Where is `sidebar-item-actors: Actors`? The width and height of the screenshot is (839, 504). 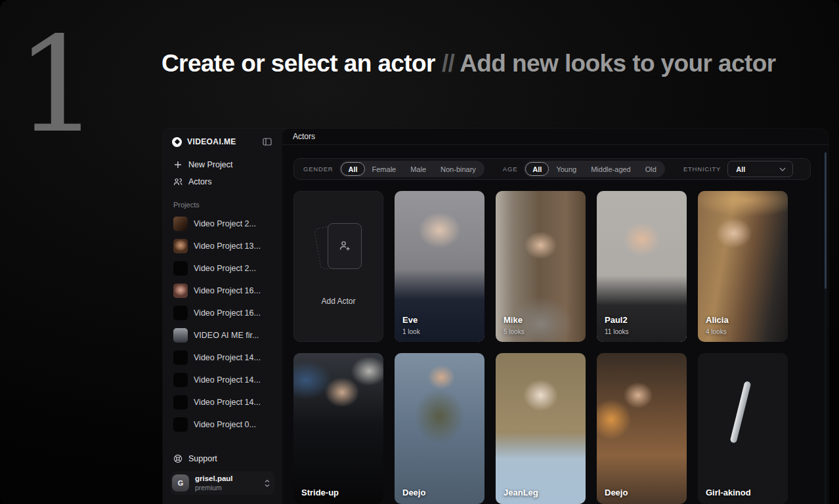
sidebar-item-actors: Actors is located at coordinates (223, 182).